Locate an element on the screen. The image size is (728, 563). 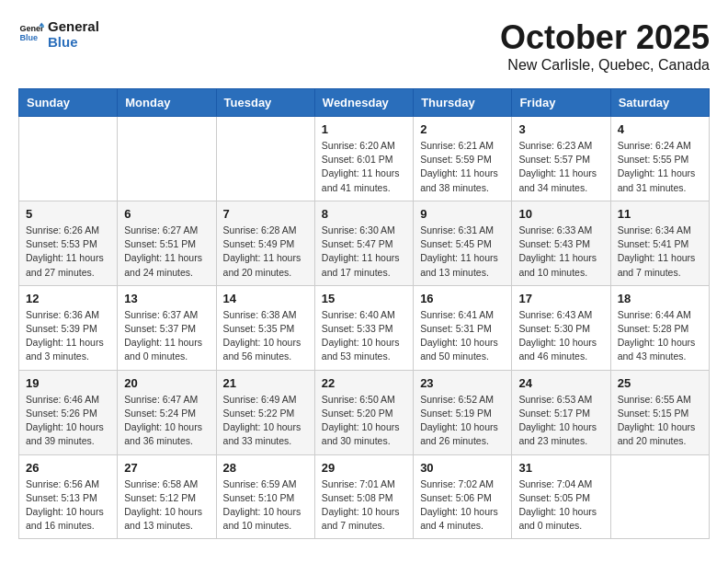
day-info: Sunrise: 7:02 AM Sunset: 5:06 PM Dayligh… is located at coordinates (462, 506).